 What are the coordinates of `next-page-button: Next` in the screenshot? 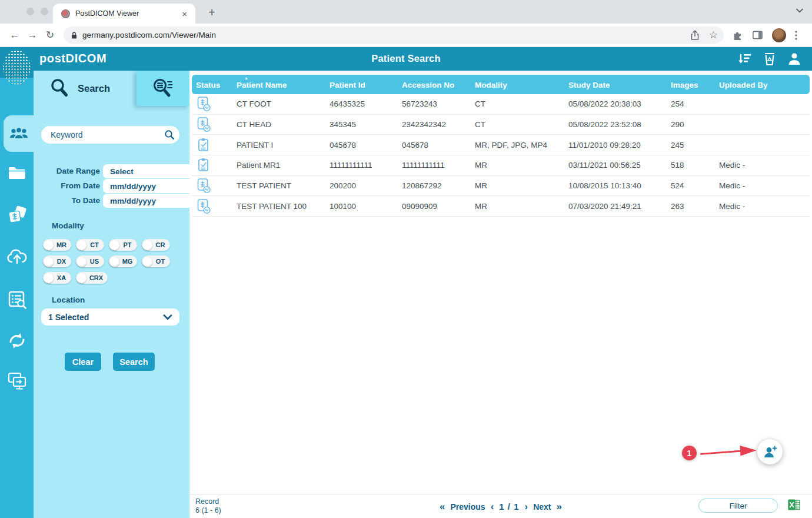 It's located at (542, 507).